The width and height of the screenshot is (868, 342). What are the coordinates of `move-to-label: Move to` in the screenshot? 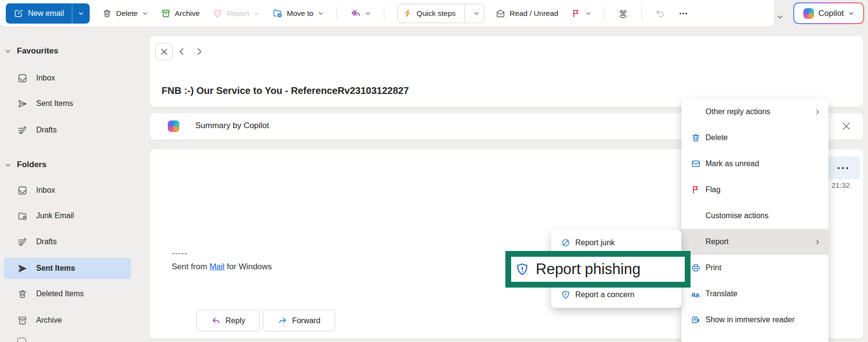 It's located at (300, 13).